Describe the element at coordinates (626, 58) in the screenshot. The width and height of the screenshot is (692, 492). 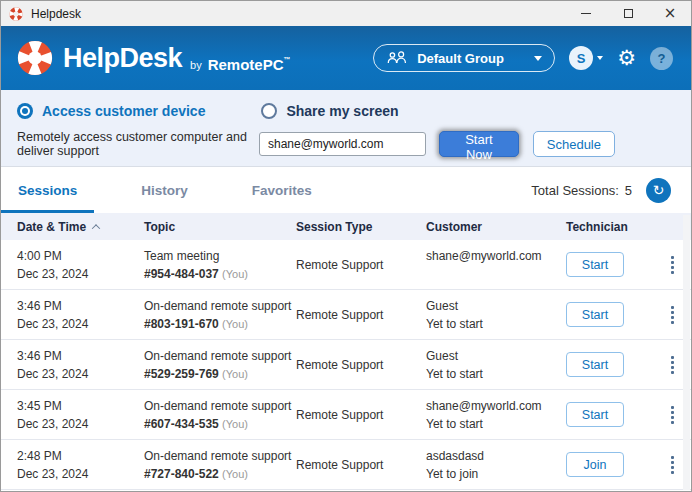
I see `gear-icon: ⚙` at that location.